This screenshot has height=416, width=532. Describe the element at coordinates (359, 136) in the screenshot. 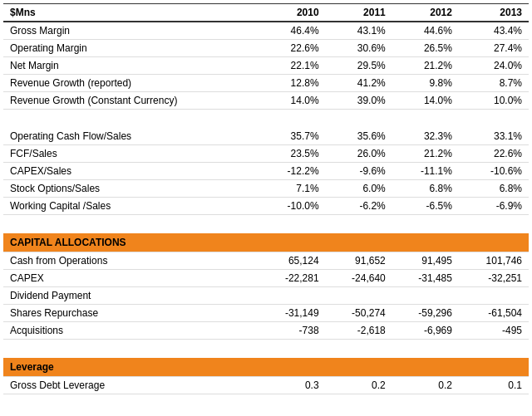

I see `cell-6-2: 35.6%` at that location.